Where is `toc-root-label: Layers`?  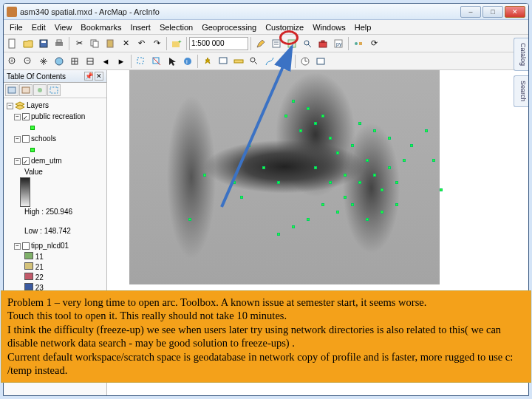 toc-root-label: Layers is located at coordinates (38, 106).